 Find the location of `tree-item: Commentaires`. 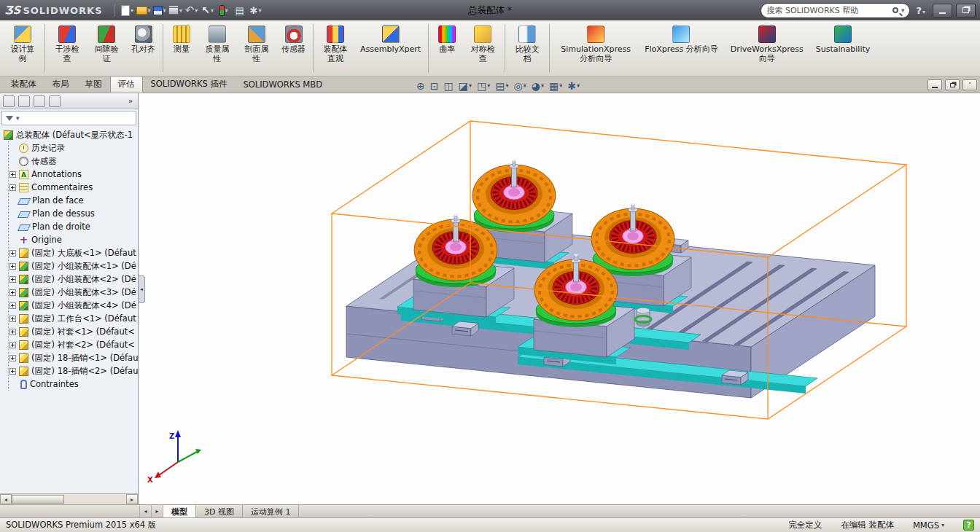

tree-item: Commentaires is located at coordinates (74, 187).